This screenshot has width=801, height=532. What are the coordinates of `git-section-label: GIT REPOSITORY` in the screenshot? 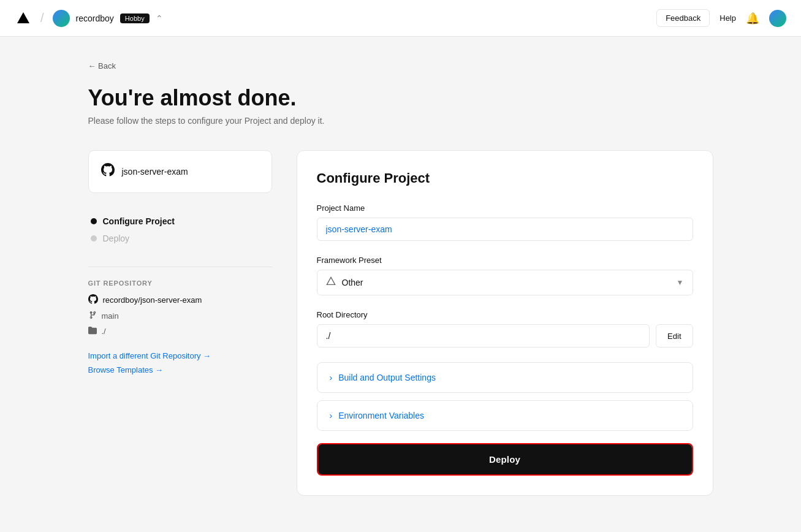 It's located at (180, 283).